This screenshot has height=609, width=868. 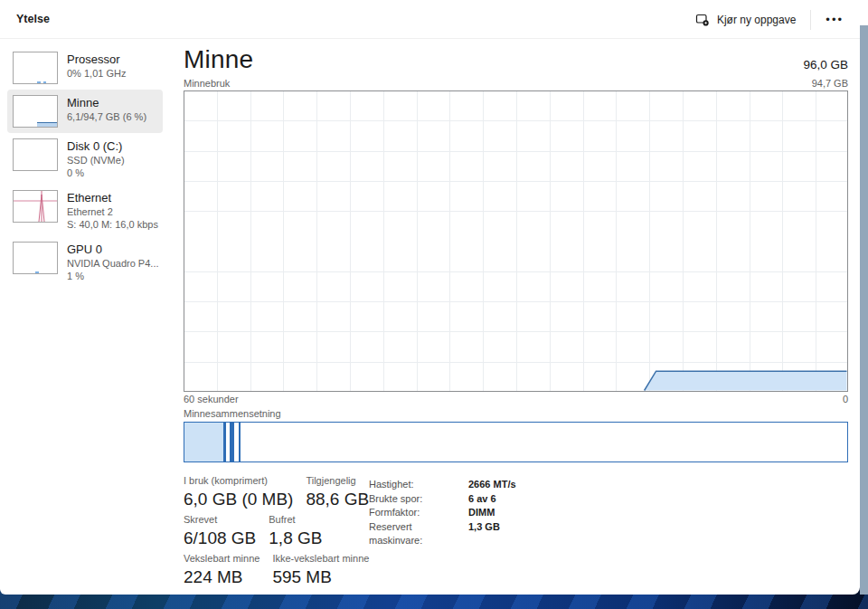 What do you see at coordinates (85, 262) in the screenshot?
I see `sidebar-item-gpu: GPU 0 NVIDIA Quadro P4... 1 %` at bounding box center [85, 262].